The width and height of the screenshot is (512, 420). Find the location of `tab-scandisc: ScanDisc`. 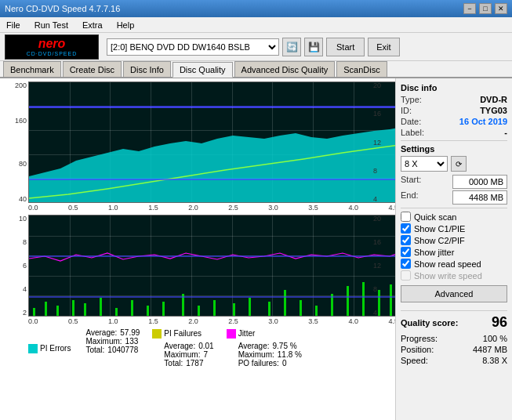

tab-scandisc: ScanDisc is located at coordinates (361, 69).